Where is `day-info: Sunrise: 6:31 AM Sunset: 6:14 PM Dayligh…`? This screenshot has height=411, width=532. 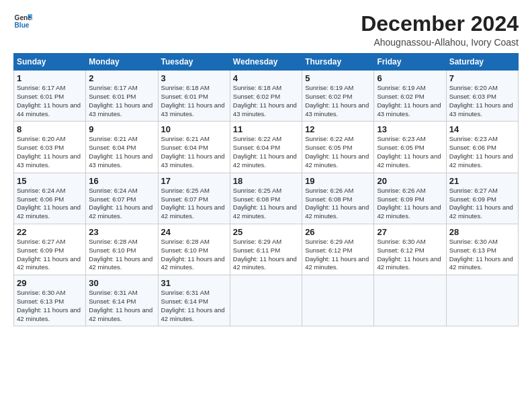 day-info: Sunrise: 6:31 AM Sunset: 6:14 PM Dayligh… is located at coordinates (194, 306).